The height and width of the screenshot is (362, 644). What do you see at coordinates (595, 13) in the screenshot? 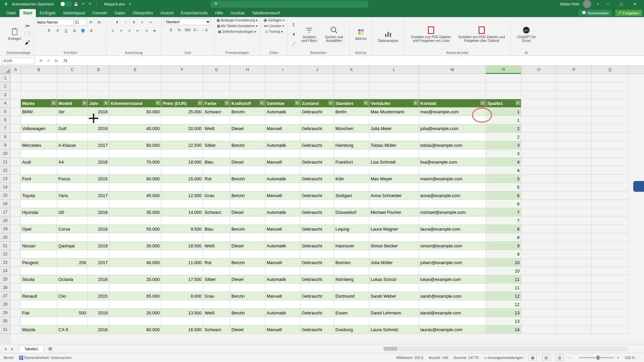
I see `comments-button: 💬 Kommentare` at bounding box center [595, 13].